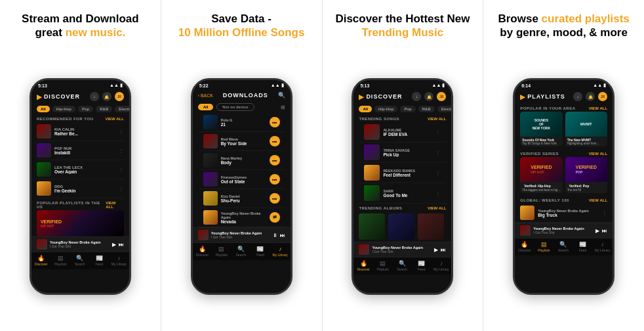  What do you see at coordinates (206, 96) in the screenshot?
I see `back-arrow-icon: ‹ BACK` at bounding box center [206, 96].